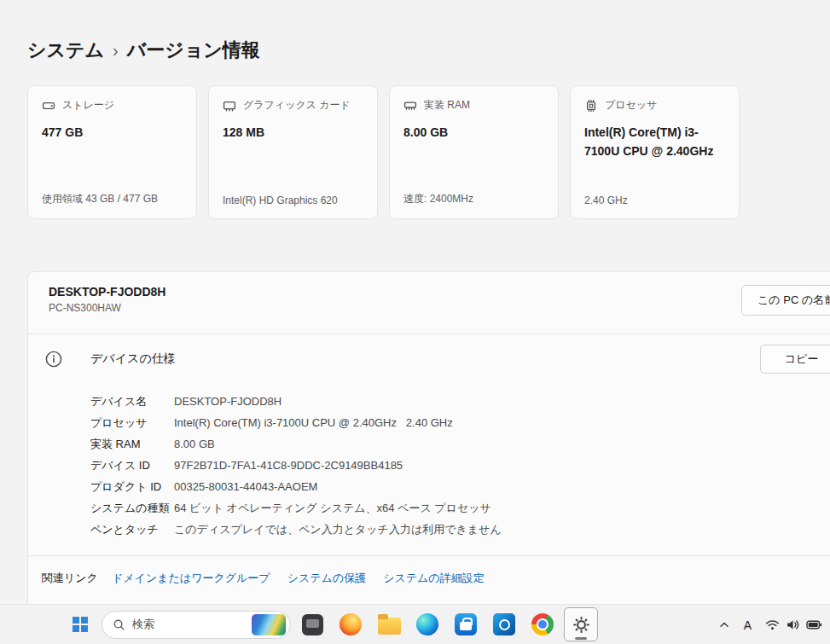 The image size is (830, 644). I want to click on ime-mode-indicator: A, so click(747, 625).